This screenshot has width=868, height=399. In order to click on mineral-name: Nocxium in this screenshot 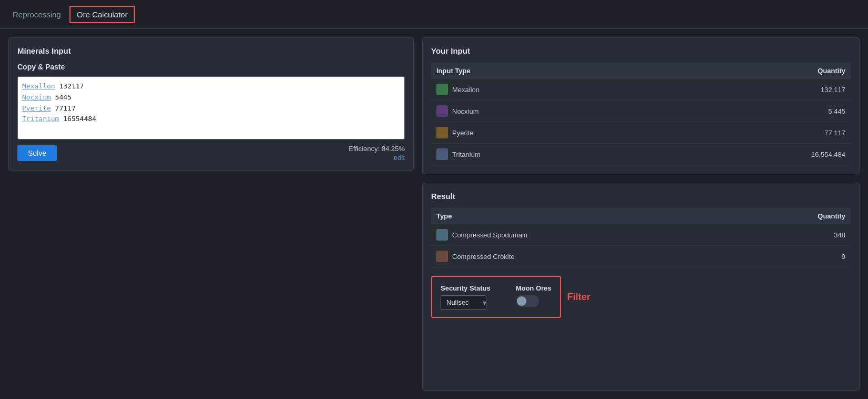, I will do `click(465, 112)`.